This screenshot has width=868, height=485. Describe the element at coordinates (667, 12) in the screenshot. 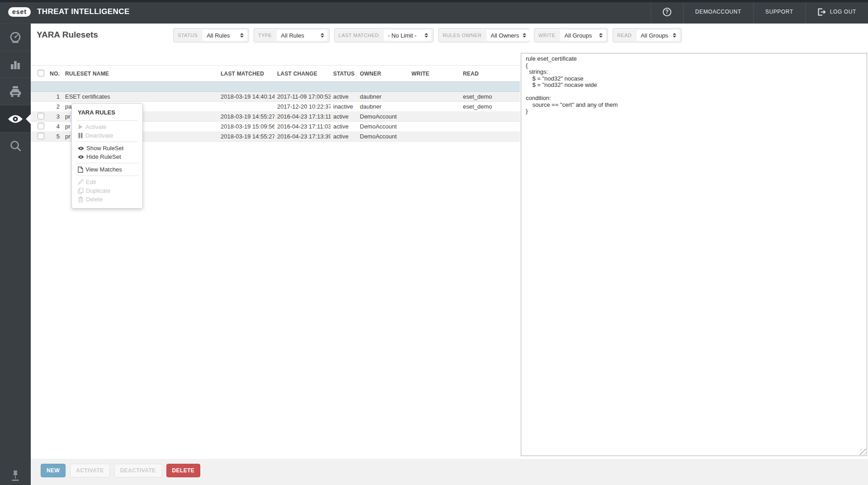

I see `question-icon: ?` at that location.